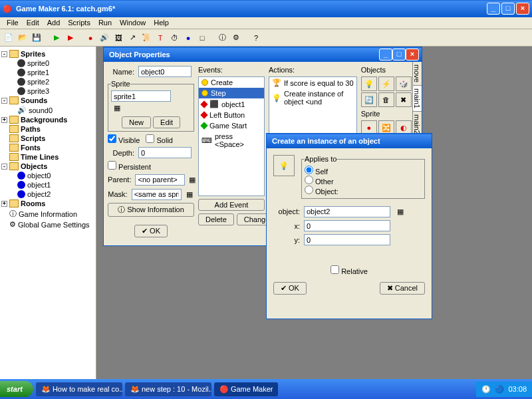 The image size is (532, 399). I want to click on depth-input, so click(165, 153).